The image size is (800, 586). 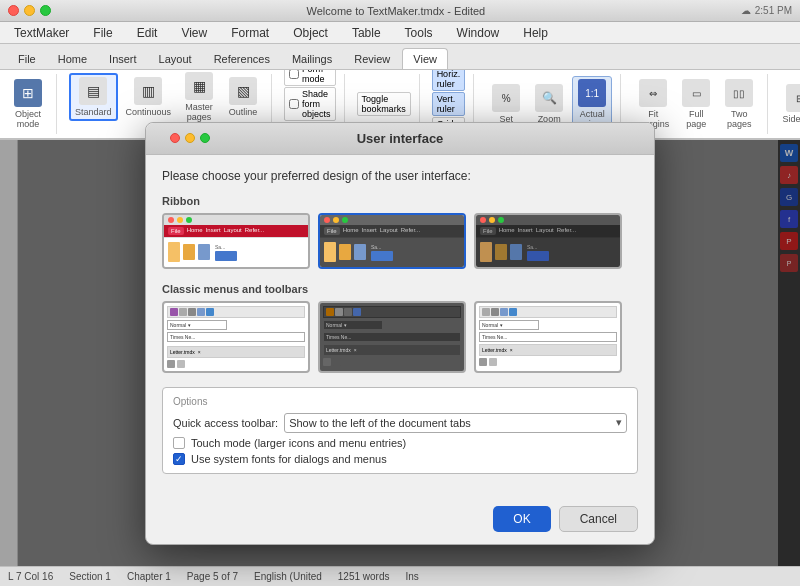 I want to click on ribbon-section-label: Ribbon, so click(x=400, y=201).